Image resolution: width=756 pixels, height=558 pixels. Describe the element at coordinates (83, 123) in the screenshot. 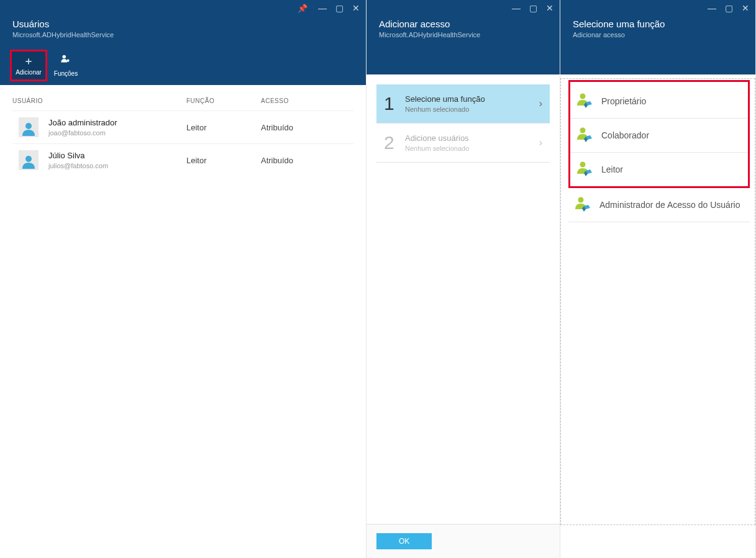

I see `user-name: João administrador` at that location.